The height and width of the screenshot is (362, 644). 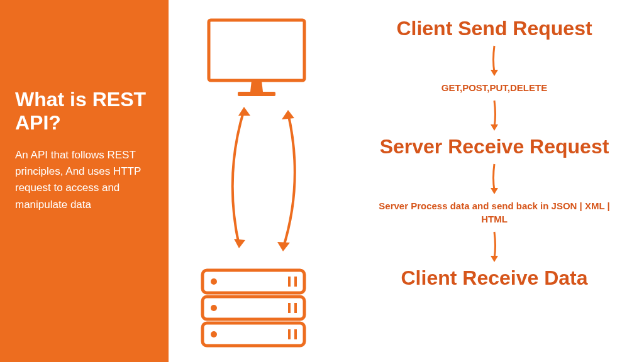 What do you see at coordinates (253, 309) in the screenshot?
I see `server-icon` at bounding box center [253, 309].